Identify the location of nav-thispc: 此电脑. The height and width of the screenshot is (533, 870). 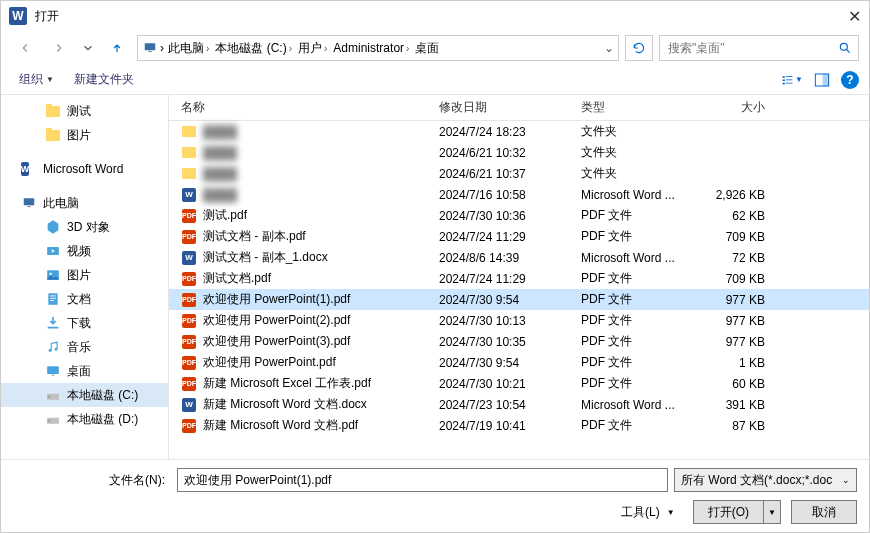
(84, 203).